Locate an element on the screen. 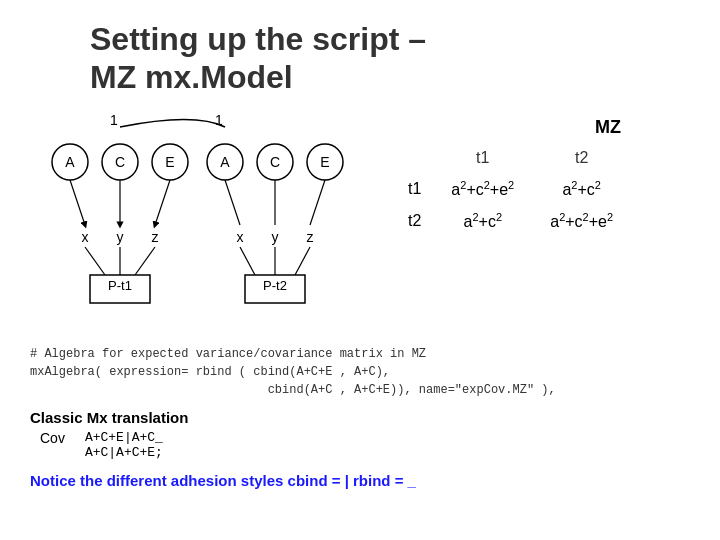  classic-label: Classic Mx translation is located at coordinates (360, 418).